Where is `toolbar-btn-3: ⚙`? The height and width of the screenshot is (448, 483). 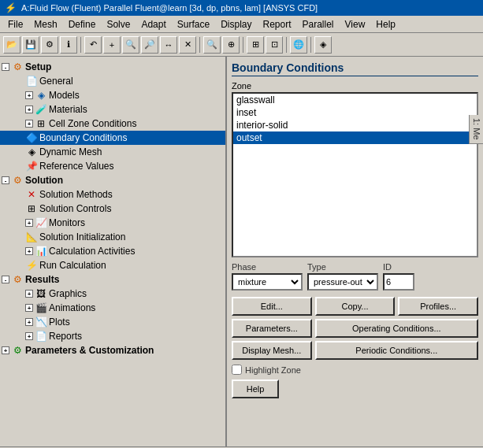
toolbar-btn-3: ⚙ is located at coordinates (50, 45).